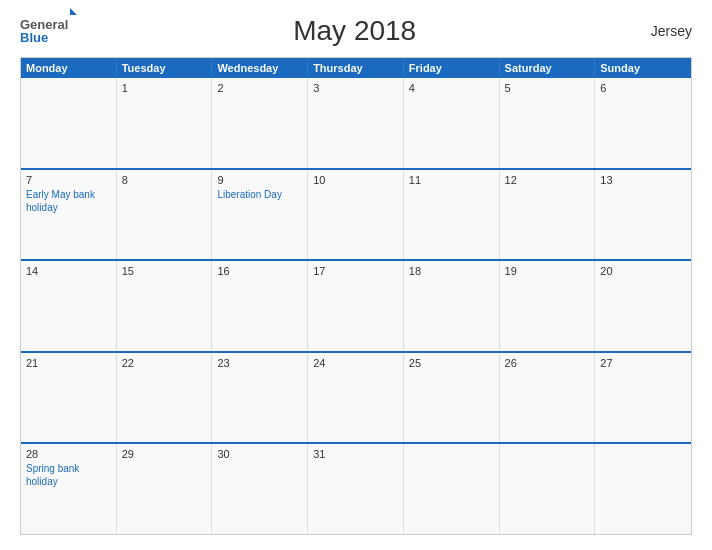 Image resolution: width=712 pixels, height=550 pixels. Describe the element at coordinates (356, 489) in the screenshot. I see `cell-w5-d4: 31` at that location.